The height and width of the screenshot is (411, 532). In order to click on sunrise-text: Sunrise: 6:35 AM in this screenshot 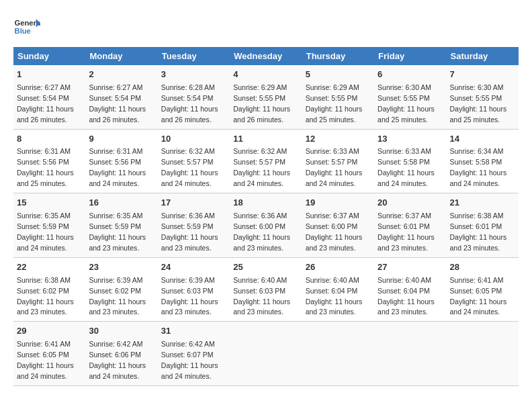, I will do `click(116, 216)`.